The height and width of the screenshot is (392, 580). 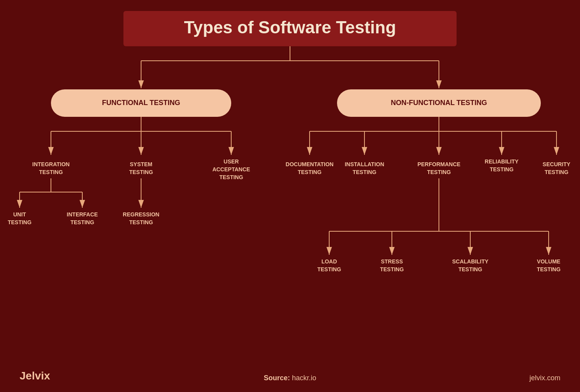 I want to click on integration-testing-label: INTEGRATION, so click(x=51, y=164).